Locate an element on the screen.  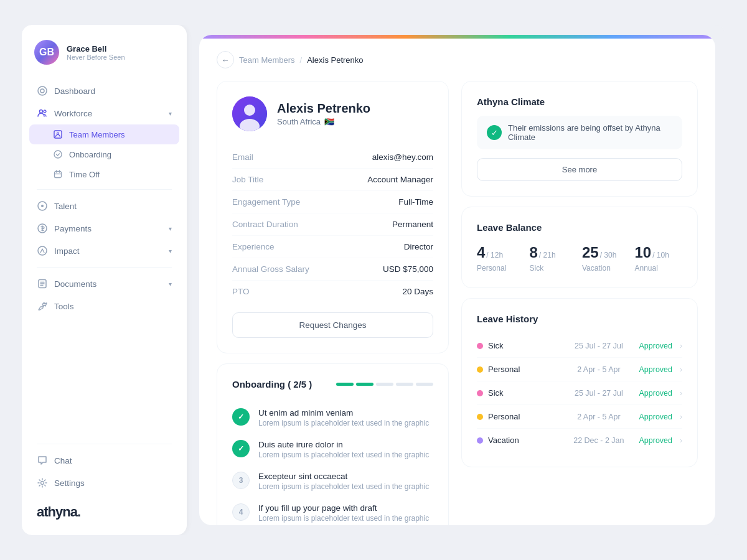
leave-balance-item: 10 / 10h Annual is located at coordinates (659, 258).